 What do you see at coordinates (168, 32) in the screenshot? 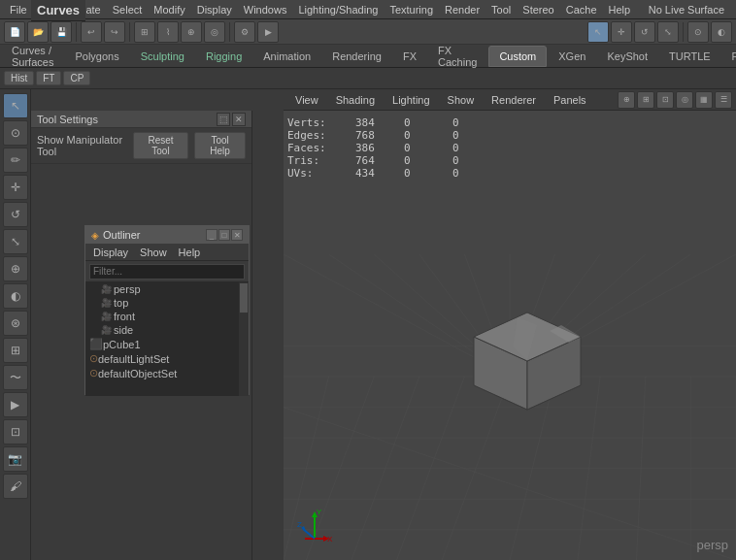
I see `snap-curve-icon: ⌇` at bounding box center [168, 32].